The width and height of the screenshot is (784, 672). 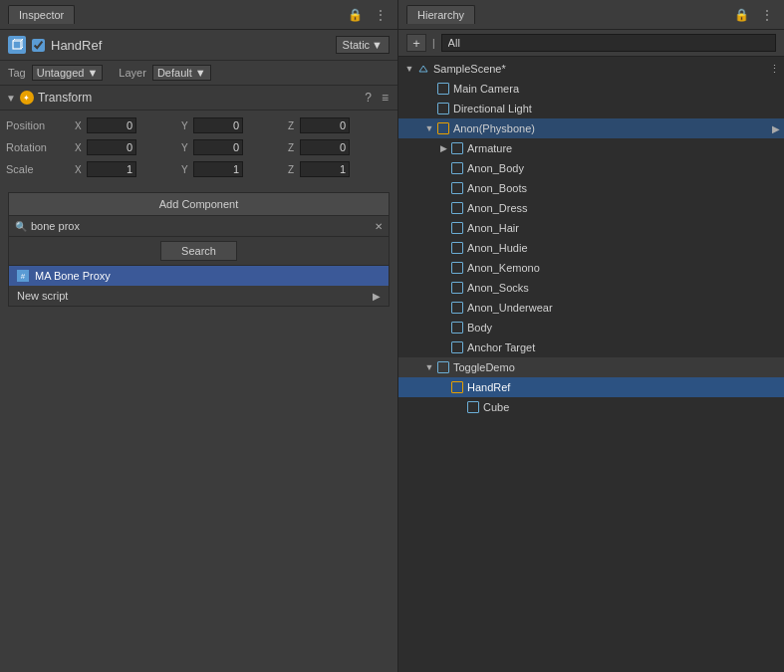 I want to click on scale-x-label: X, so click(x=80, y=169).